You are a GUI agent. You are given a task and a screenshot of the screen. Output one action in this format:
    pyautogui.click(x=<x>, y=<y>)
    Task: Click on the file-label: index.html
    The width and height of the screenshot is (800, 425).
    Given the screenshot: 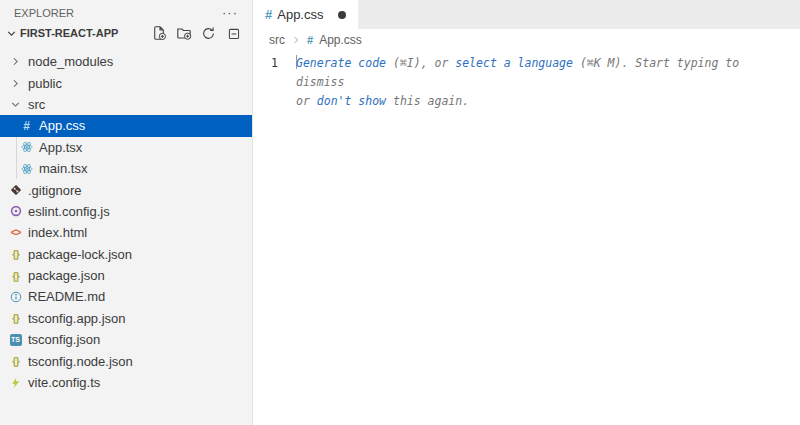 What is the action you would take?
    pyautogui.click(x=58, y=232)
    